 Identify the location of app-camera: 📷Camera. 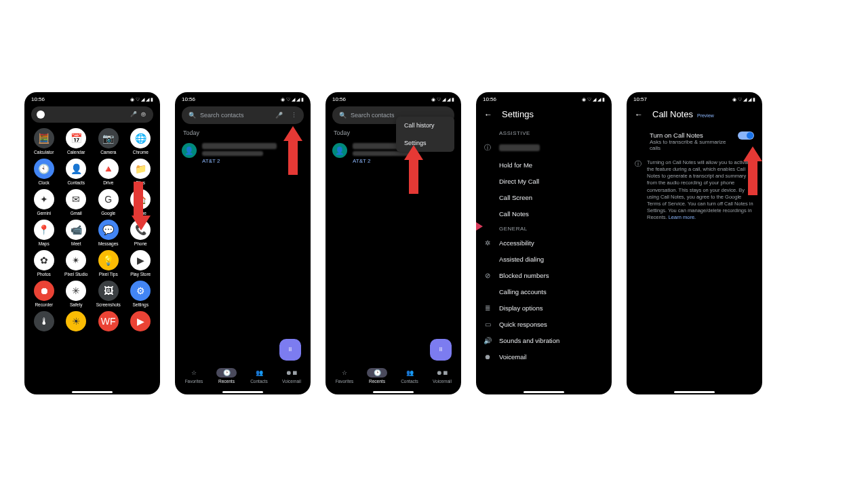
(108, 141).